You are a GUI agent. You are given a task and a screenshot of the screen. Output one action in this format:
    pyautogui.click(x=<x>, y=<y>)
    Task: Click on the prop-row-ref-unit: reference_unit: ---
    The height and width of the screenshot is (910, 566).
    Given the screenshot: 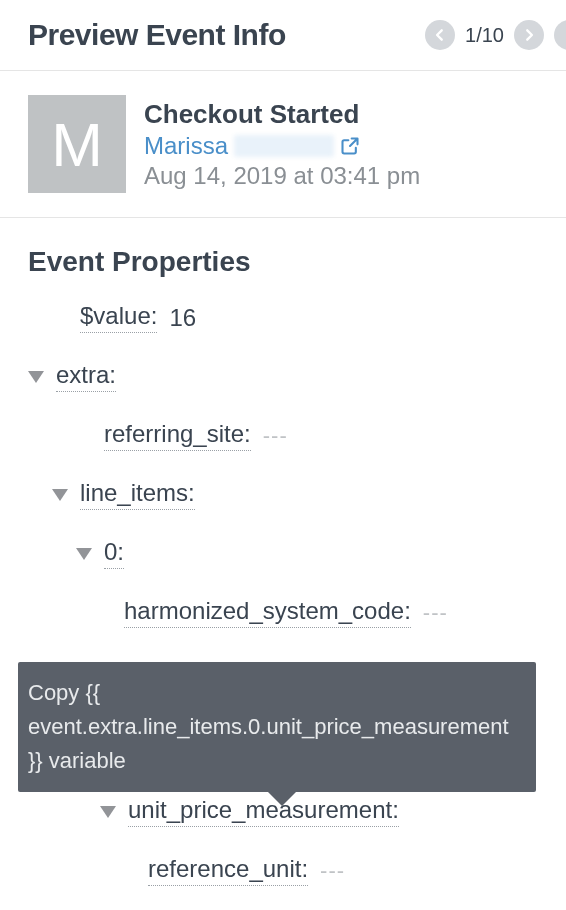 What is the action you would take?
    pyautogui.click(x=283, y=870)
    